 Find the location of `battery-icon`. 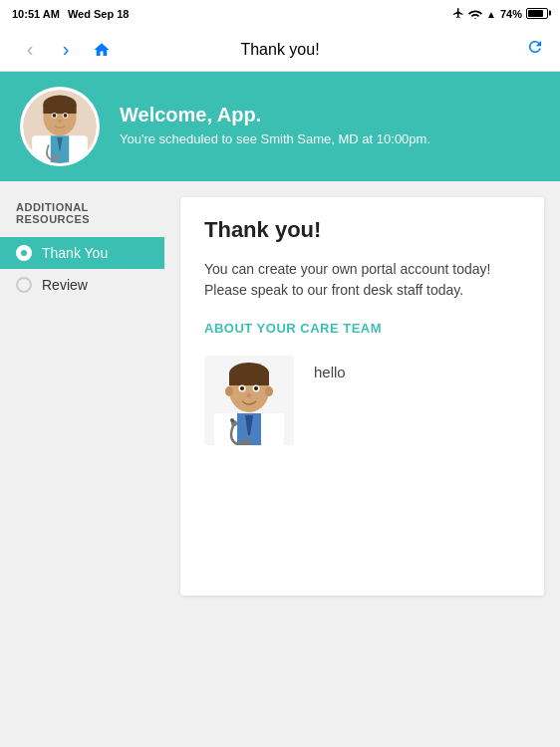

battery-icon is located at coordinates (537, 14).